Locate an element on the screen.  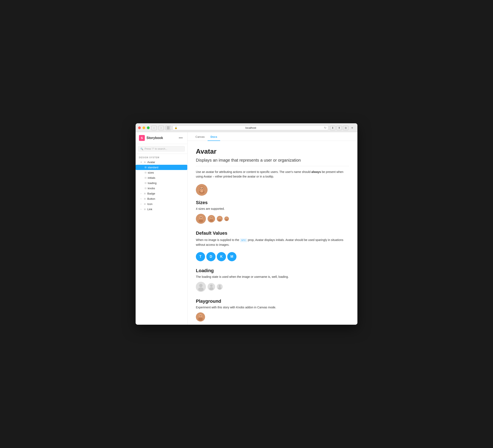
playground-section-title: Playground is located at coordinates (272, 301).